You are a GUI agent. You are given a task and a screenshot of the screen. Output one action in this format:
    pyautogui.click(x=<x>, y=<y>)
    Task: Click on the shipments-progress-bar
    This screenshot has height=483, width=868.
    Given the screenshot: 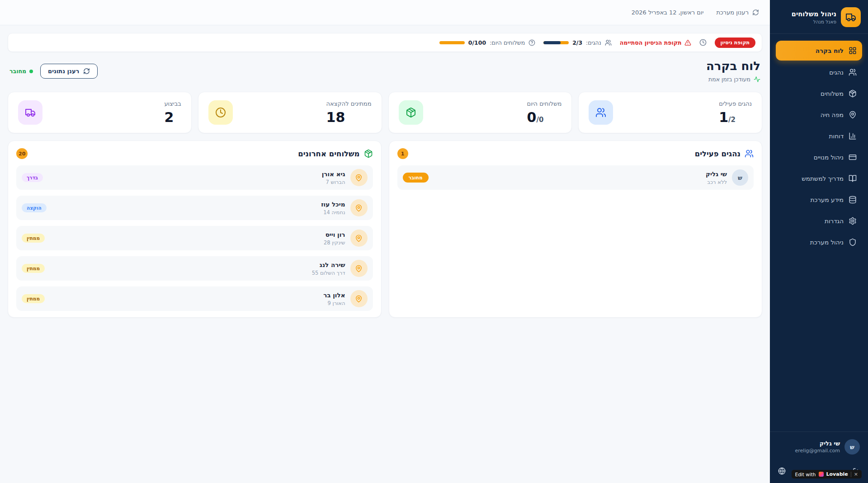 What is the action you would take?
    pyautogui.click(x=452, y=42)
    